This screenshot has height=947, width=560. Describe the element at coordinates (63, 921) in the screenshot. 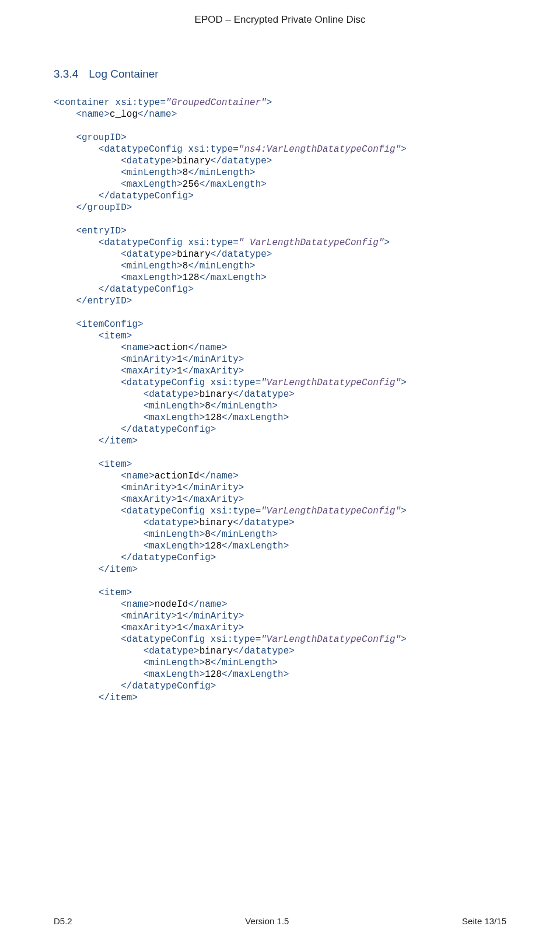

I see `footer-left: D5.2` at that location.